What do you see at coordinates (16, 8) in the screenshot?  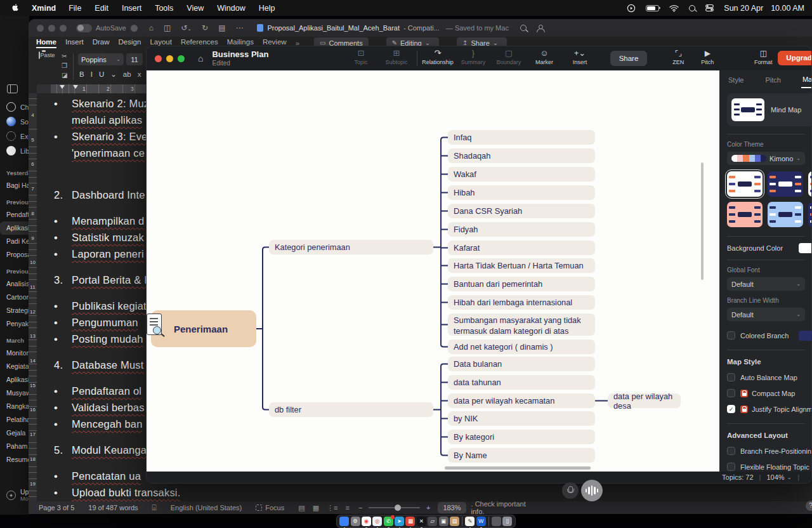 I see `apple-menu-icon` at bounding box center [16, 8].